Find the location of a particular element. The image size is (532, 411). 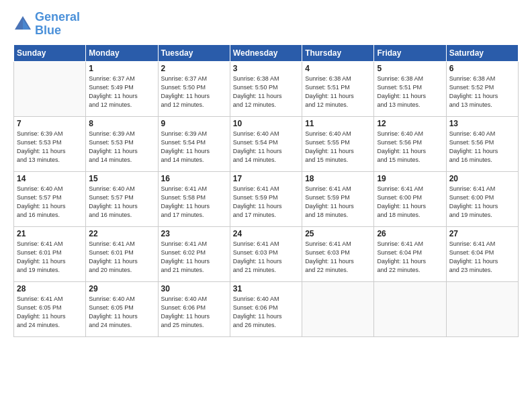

day-cell: 13Sunrise: 6:40 AM Sunset: 5:56 PM Dayli… is located at coordinates (482, 144).